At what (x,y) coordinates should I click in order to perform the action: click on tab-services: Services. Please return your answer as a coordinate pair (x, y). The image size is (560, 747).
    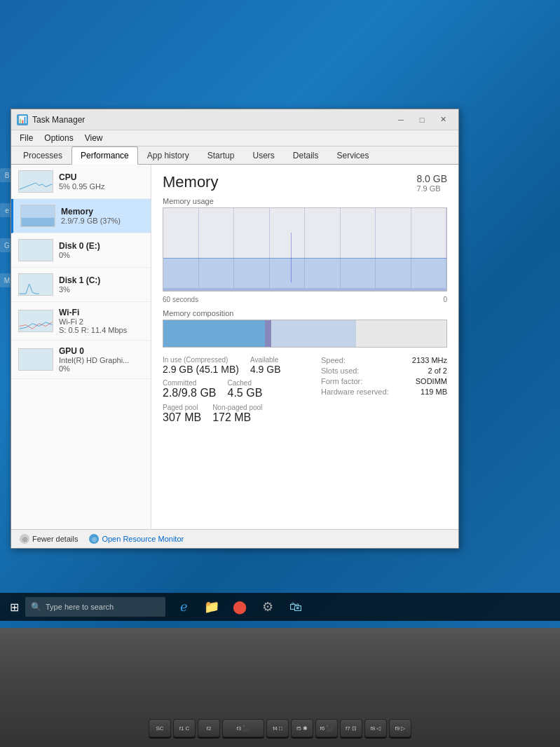
    Looking at the image, I should click on (353, 156).